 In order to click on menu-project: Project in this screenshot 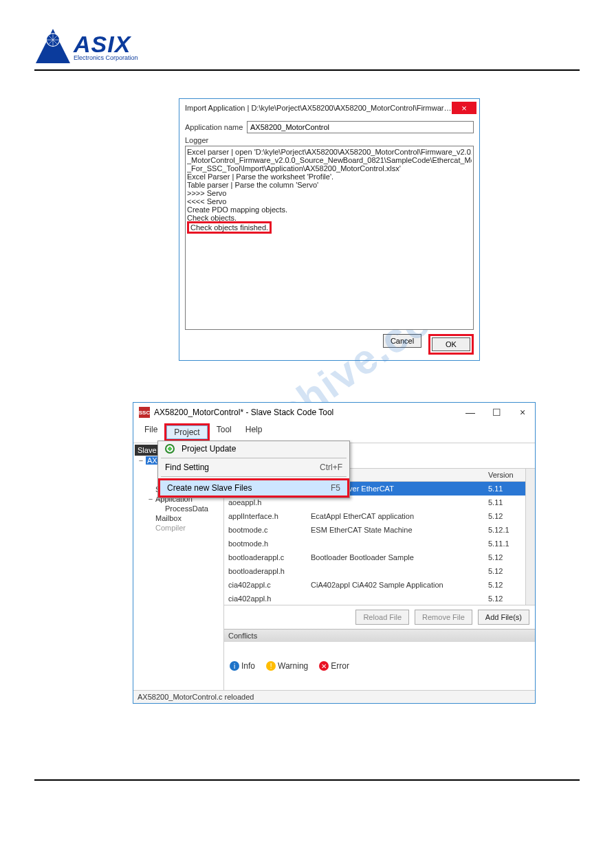, I will do `click(187, 432)`.